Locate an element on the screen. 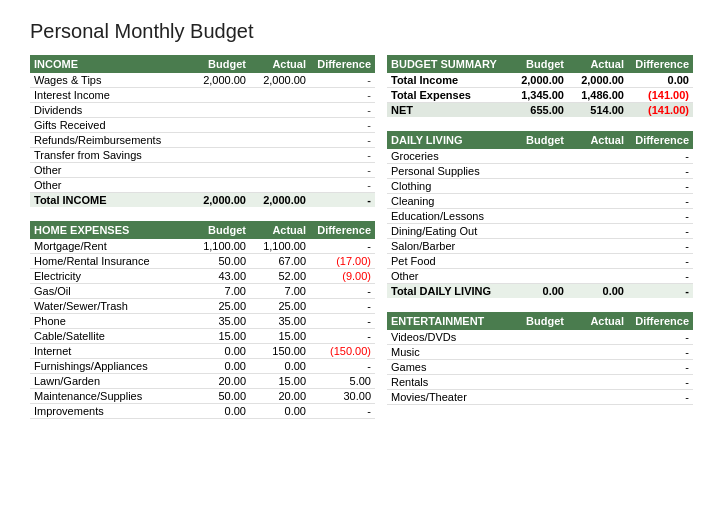 The width and height of the screenshot is (723, 518). daily-living-row: Salon/Barber - is located at coordinates (540, 246).